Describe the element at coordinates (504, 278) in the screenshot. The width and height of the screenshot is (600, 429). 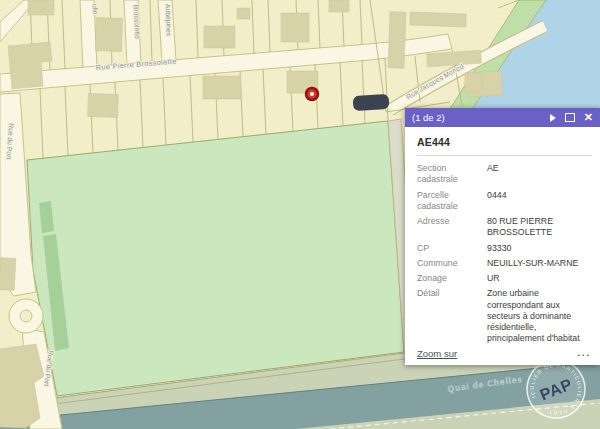
I see `attribute-row: Zonage UR` at that location.